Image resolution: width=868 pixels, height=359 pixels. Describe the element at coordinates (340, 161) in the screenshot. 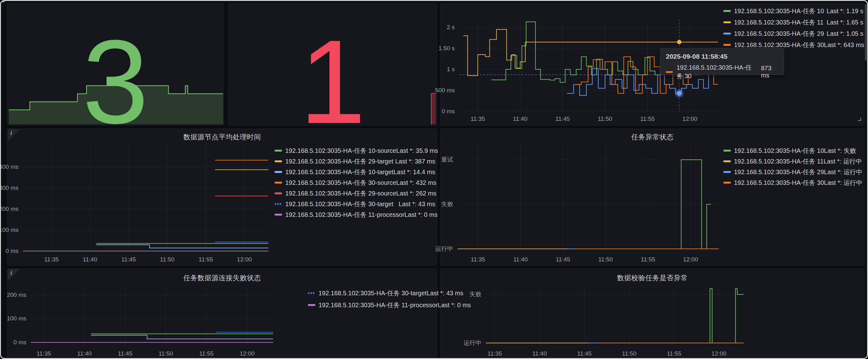

I see `legend-series-label: 192.168.5.102:3035-HA-任务 29-target` at that location.